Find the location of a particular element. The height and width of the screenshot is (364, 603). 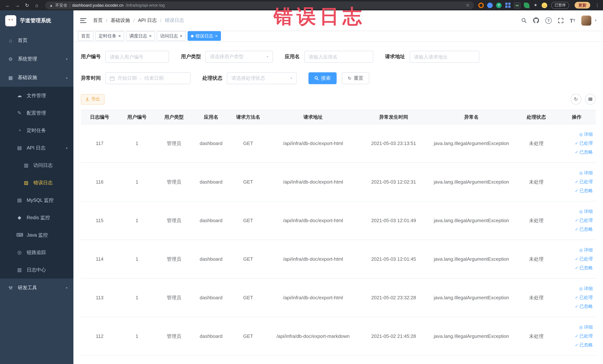

sidebar-item-home: ⌂首页 is located at coordinates (37, 40).